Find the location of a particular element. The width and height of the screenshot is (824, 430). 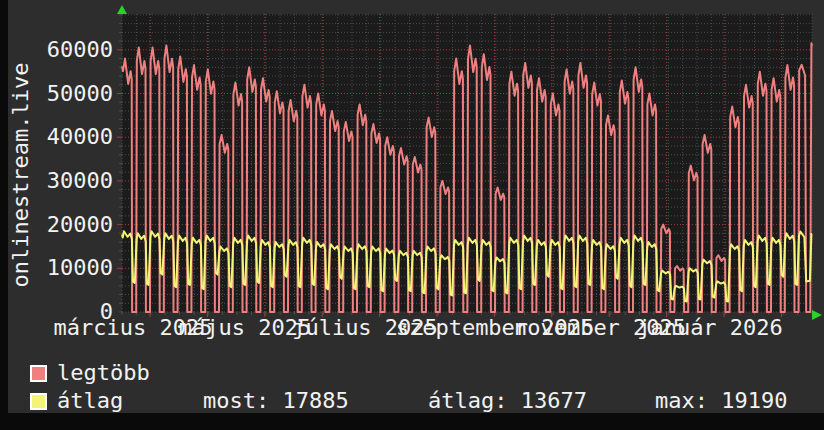

y-tick-label: 10000 is located at coordinates (76, 268).